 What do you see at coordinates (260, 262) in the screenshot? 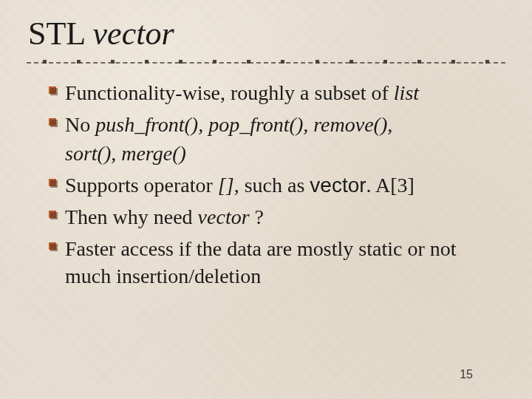
I see `text-run: Faster access if the data are mostly sta…` at bounding box center [260, 262].